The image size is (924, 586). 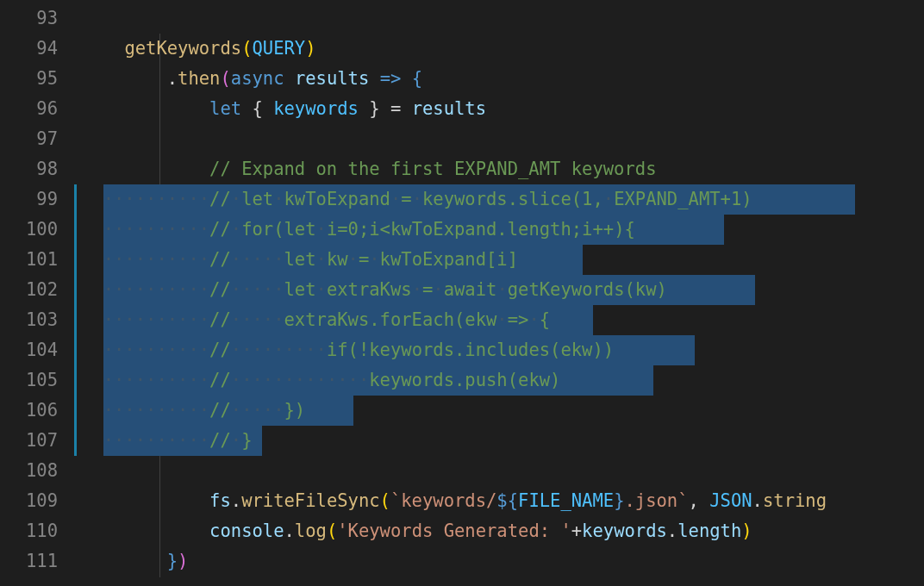 I want to click on line-number: 102, so click(x=41, y=290).